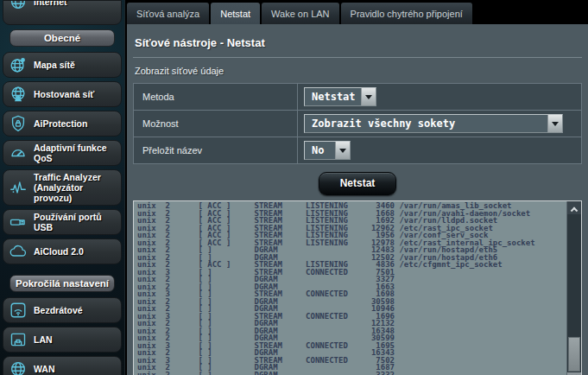  What do you see at coordinates (62, 94) in the screenshot?
I see `sidebar-item-guest-network: Hostovaná síť` at bounding box center [62, 94].